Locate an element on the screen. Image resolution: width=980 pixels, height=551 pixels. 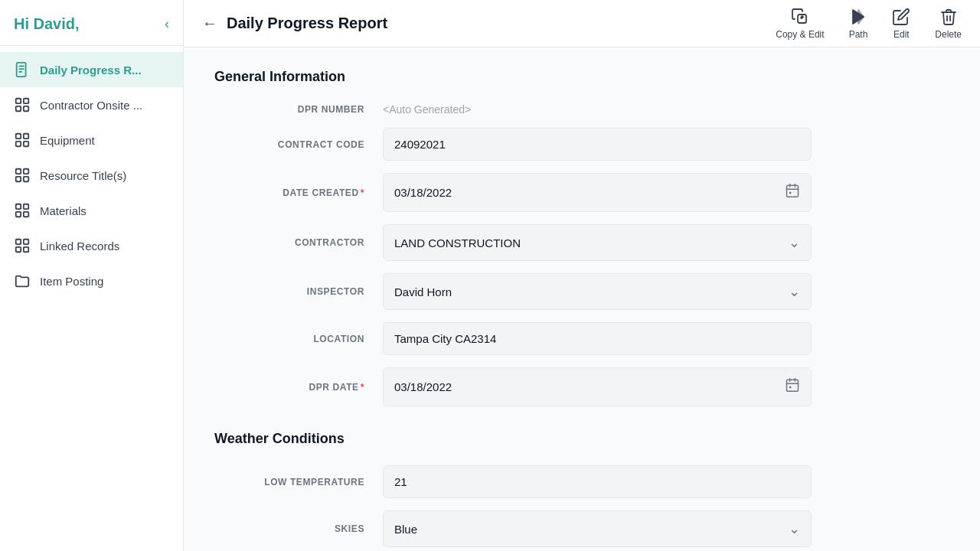
date-created-row: DATE CREATED* 03/18/2022 is located at coordinates (582, 193).